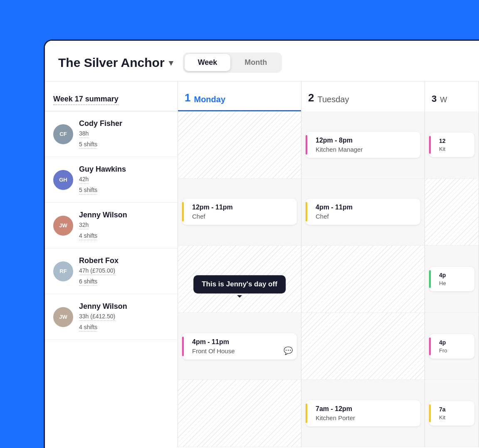 The width and height of the screenshot is (479, 448). Describe the element at coordinates (233, 62) in the screenshot. I see `view-tab-group: Week Month` at that location.